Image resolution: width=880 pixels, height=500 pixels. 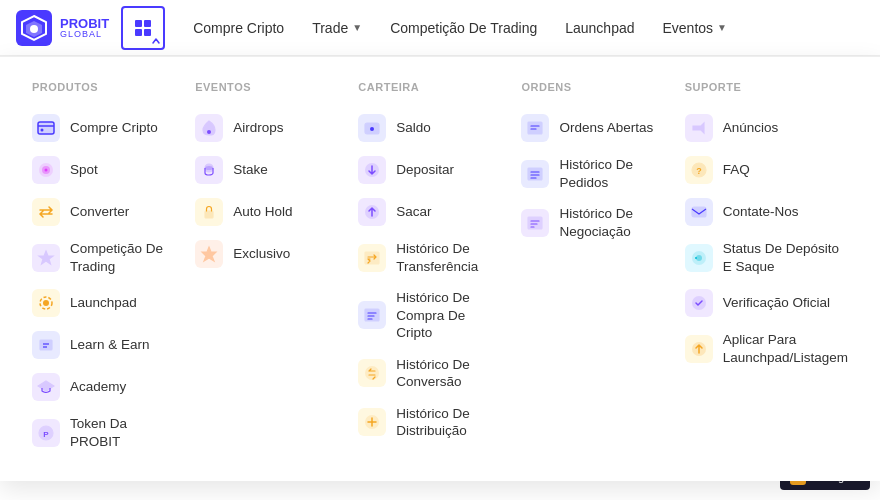 I want to click on menu-item-label-0-1: Spot, so click(x=84, y=170).